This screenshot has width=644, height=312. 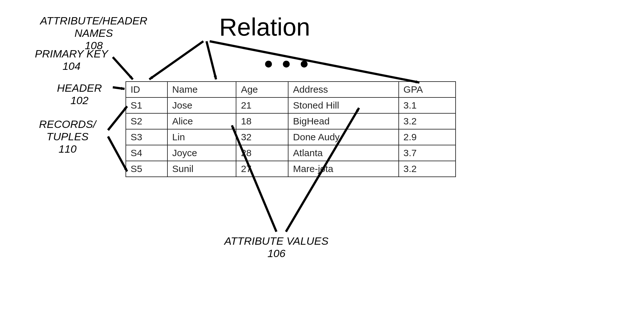 What do you see at coordinates (147, 105) in the screenshot?
I see `cell: S1` at bounding box center [147, 105].